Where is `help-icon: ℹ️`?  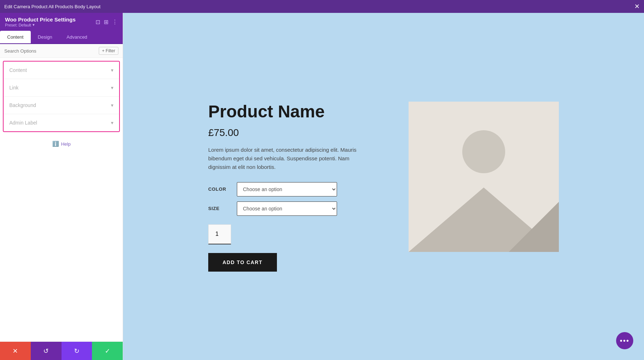
help-icon: ℹ️ is located at coordinates (56, 144).